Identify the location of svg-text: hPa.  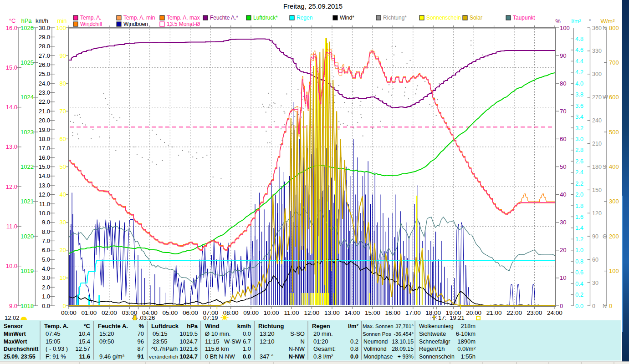
(26, 21).